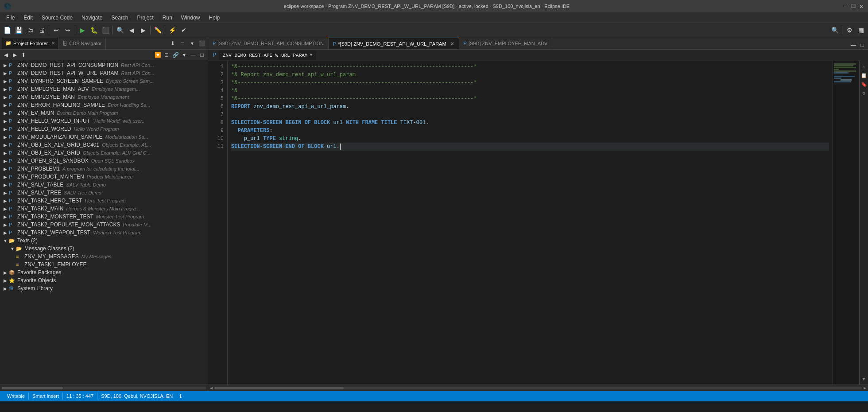  What do you see at coordinates (104, 81) in the screenshot?
I see `tree-item-dynpro: ▶ P ZNV_DYNPRO_SCREEN_SAMPLE Dynpro Scre…` at bounding box center [104, 81].